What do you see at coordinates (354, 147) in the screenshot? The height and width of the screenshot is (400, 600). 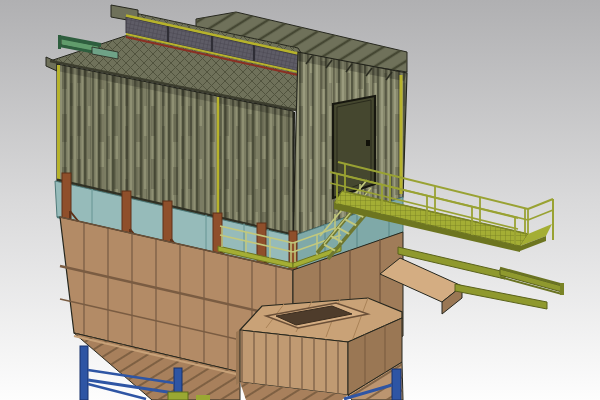 I see `access-door` at bounding box center [354, 147].